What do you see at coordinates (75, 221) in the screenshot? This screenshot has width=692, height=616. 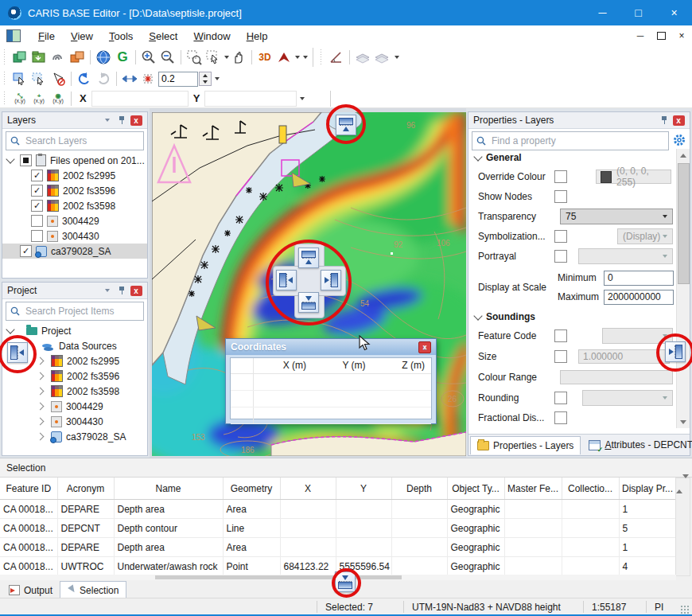 I see `layers-tree-item: 3004429` at bounding box center [75, 221].